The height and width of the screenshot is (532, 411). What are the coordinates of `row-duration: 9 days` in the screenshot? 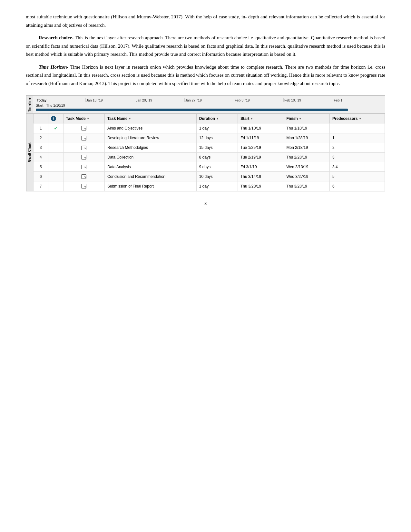 It's located at (217, 167).